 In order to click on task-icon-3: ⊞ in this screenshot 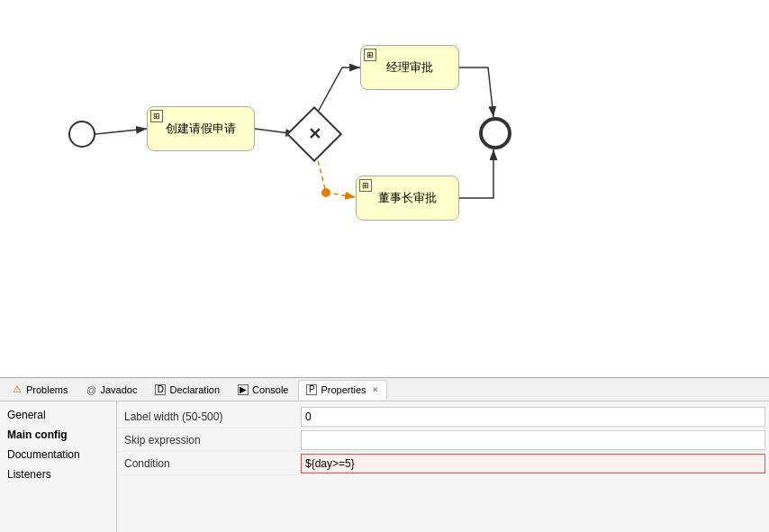, I will do `click(366, 185)`.